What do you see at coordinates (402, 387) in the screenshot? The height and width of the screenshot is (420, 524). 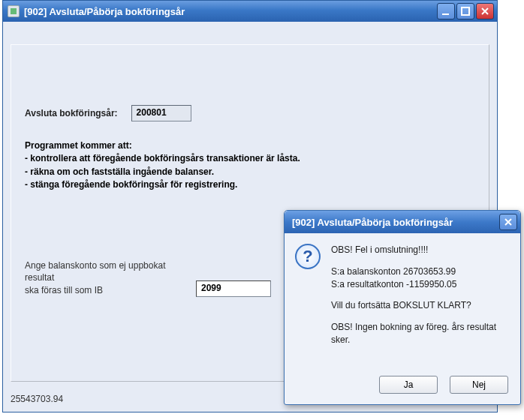 I see `dialog-buttons: Ja Nej` at bounding box center [402, 387].